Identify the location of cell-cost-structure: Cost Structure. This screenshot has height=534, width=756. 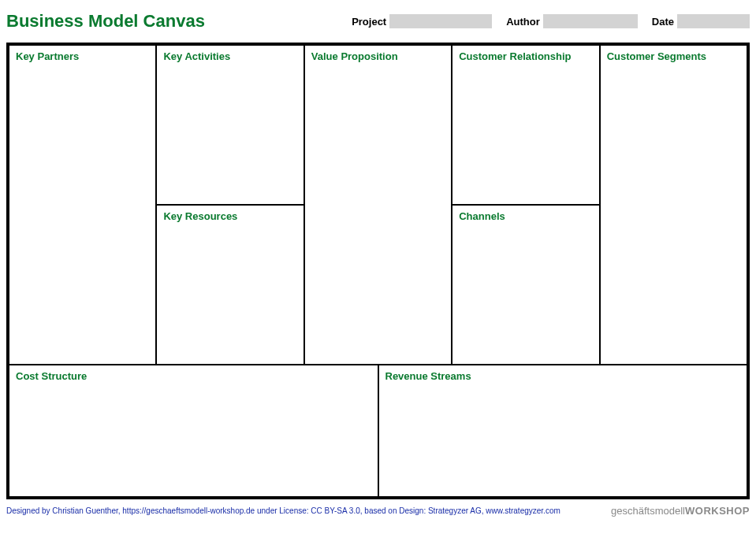
(194, 431).